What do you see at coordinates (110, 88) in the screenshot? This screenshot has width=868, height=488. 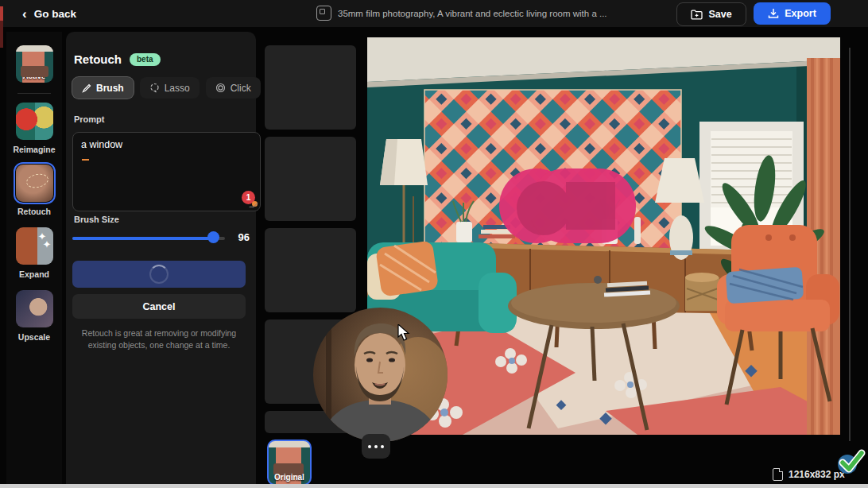 I see `tab-brush-label: Brush` at bounding box center [110, 88].